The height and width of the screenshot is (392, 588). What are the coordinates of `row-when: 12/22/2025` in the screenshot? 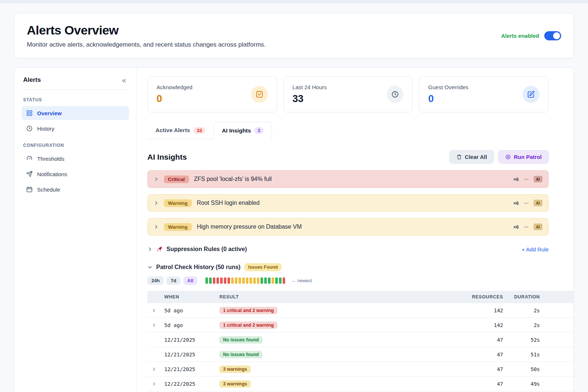 It's located at (192, 384).